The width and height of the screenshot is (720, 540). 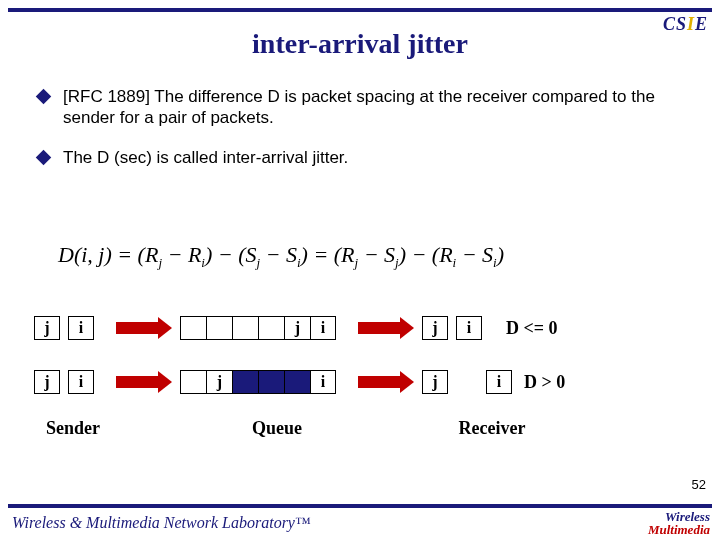 What do you see at coordinates (360, 44) in the screenshot?
I see `slide-title: inter-arrival jitter` at bounding box center [360, 44].